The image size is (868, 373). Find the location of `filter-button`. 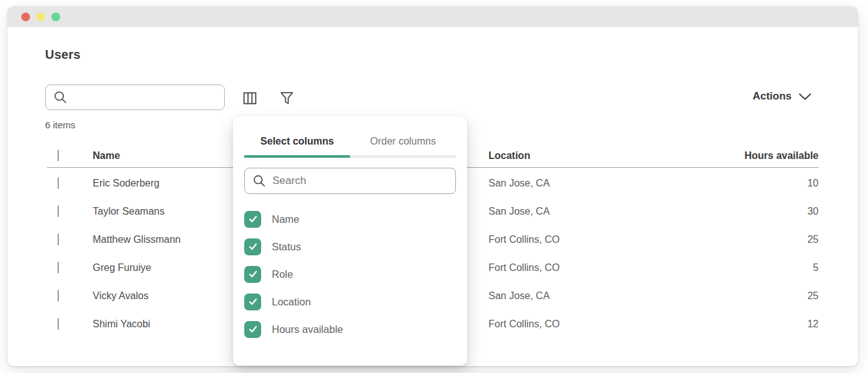

filter-button is located at coordinates (287, 98).